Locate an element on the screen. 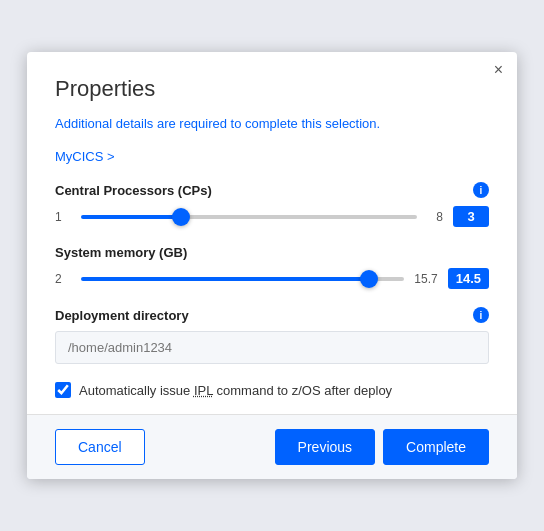 The width and height of the screenshot is (544, 531). cp-slider-max: 8 is located at coordinates (435, 217).